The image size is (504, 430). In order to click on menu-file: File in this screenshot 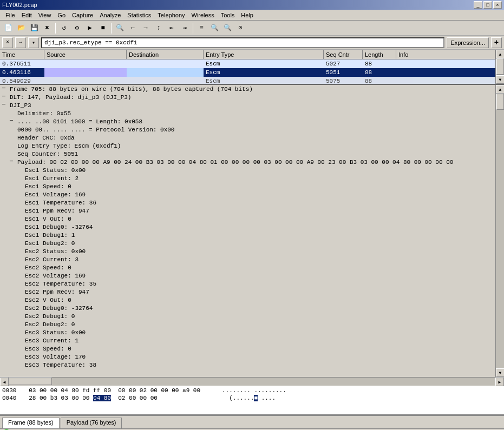, I will do `click(10, 15)`.